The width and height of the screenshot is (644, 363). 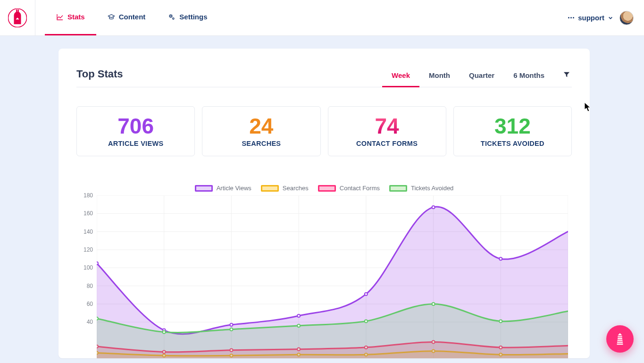 What do you see at coordinates (285, 188) in the screenshot?
I see `legend-item: Searches` at bounding box center [285, 188].